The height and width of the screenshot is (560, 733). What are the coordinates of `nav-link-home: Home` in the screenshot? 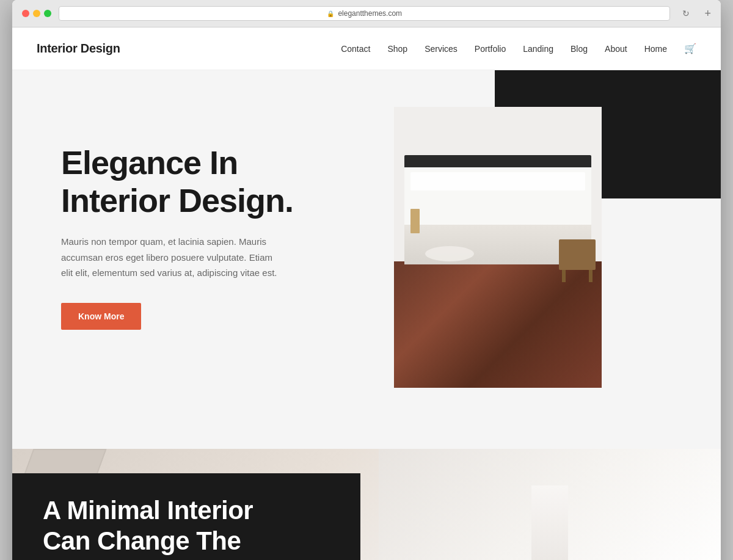 It's located at (656, 49).